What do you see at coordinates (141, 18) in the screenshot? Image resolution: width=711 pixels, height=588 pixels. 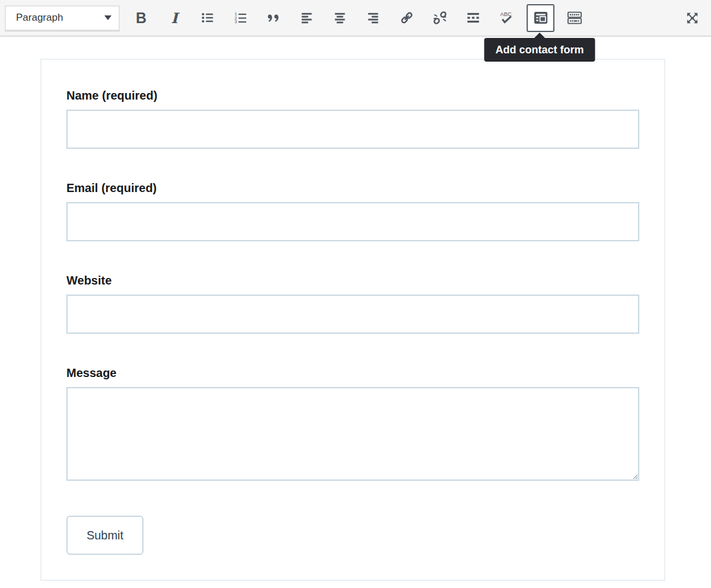 I see `bold-icon: B` at bounding box center [141, 18].